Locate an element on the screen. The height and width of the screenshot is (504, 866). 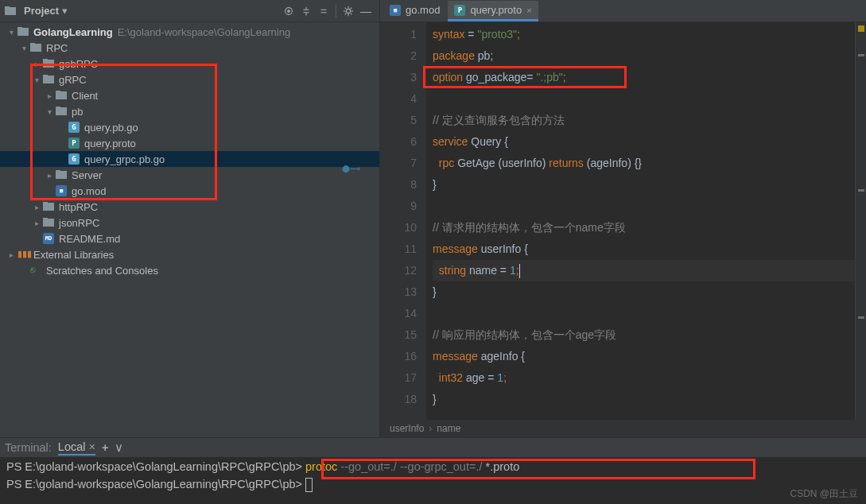
tree-root: GolangLearningE:\goland-workspace\Golang… is located at coordinates (189, 32).